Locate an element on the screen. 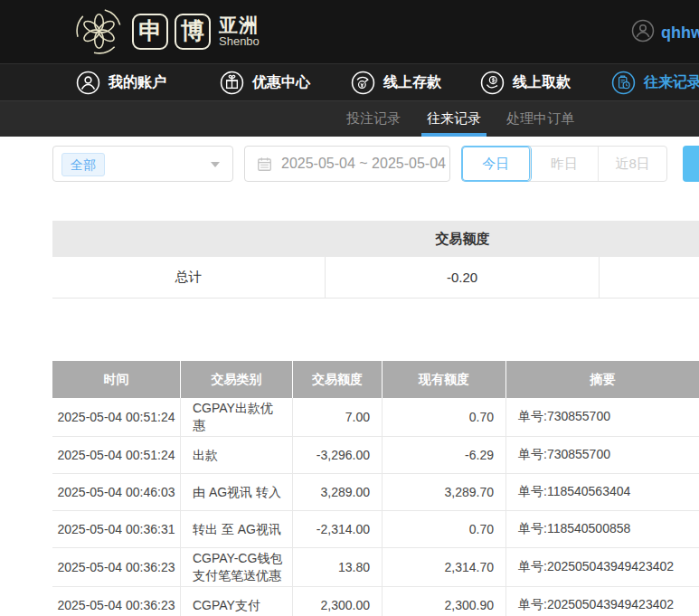  table-row: 2025-05-04 00:36:23CGPAY支付2,300.002,300.… is located at coordinates (376, 602).